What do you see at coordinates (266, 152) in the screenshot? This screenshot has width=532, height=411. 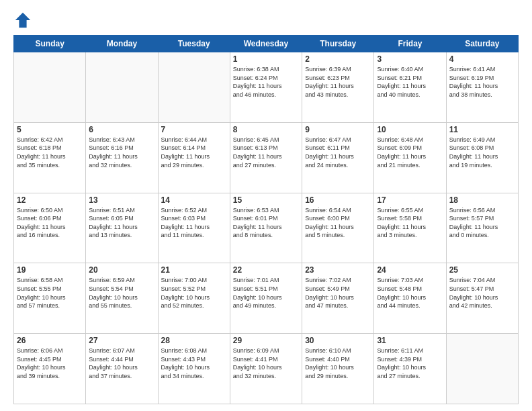 I see `day-info: Sunrise: 6:45 AM Sunset: 6:13 PM Dayligh…` at bounding box center [266, 152].